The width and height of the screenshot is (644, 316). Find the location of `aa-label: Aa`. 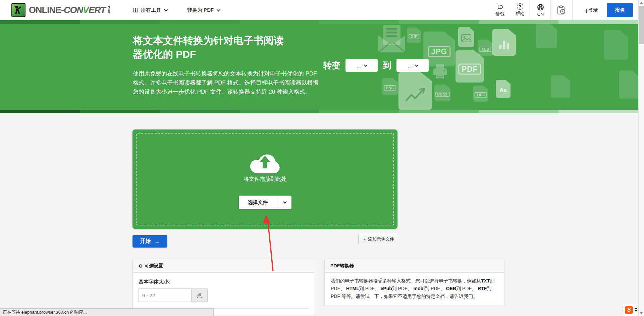

aa-label: Aa is located at coordinates (503, 90).